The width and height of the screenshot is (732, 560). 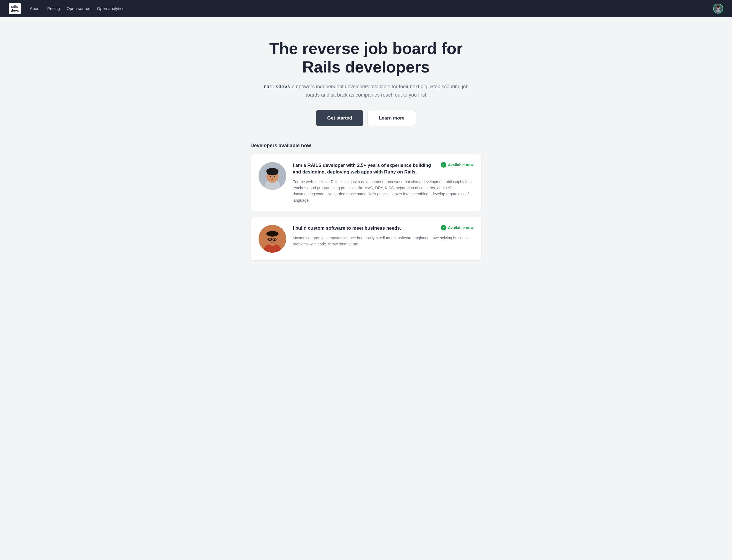 I want to click on logo-text: railsdevs, so click(x=15, y=9).